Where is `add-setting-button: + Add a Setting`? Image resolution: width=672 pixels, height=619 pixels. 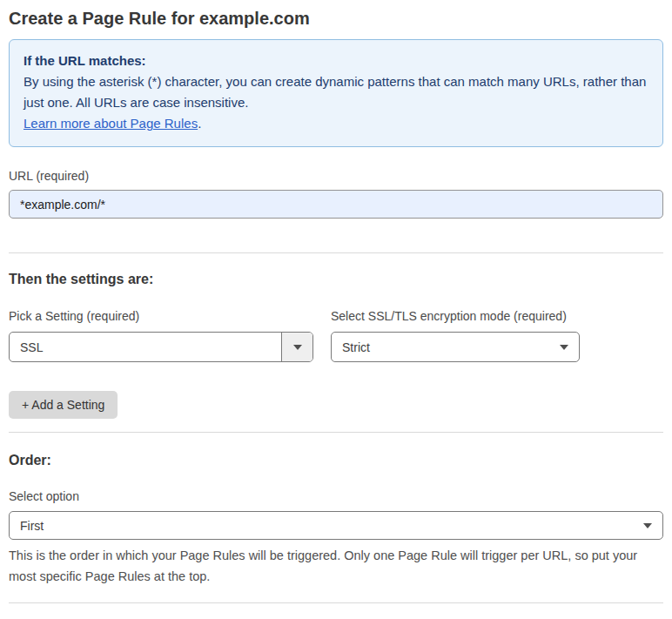 add-setting-button: + Add a Setting is located at coordinates (63, 405).